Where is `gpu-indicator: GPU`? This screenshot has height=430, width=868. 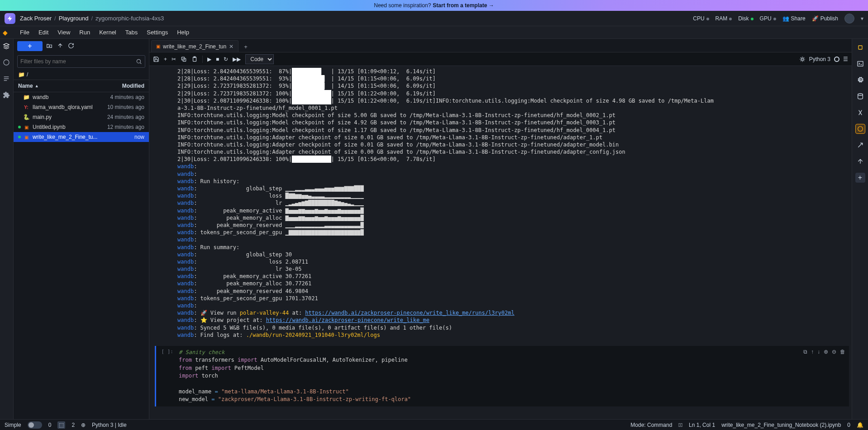
gpu-indicator: GPU is located at coordinates (768, 19).